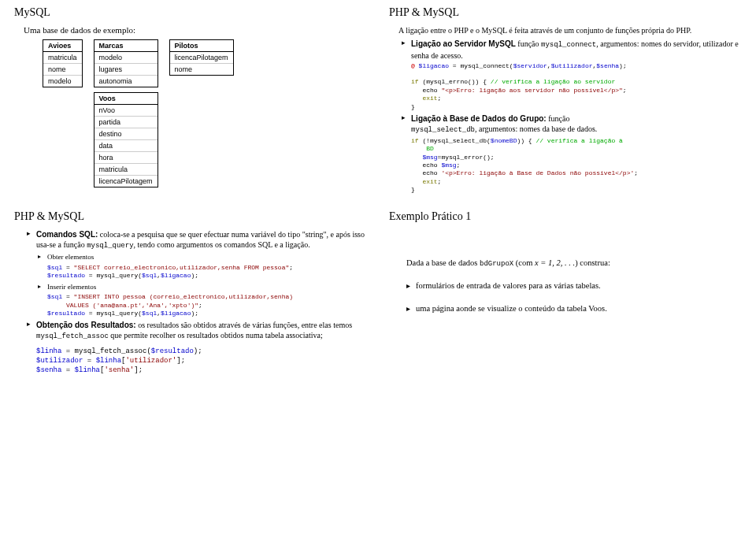 Image resolution: width=756 pixels, height=542 pixels. Describe the element at coordinates (222, 244) in the screenshot. I see `t: , tendo como argumentos os comandos SQL …` at that location.